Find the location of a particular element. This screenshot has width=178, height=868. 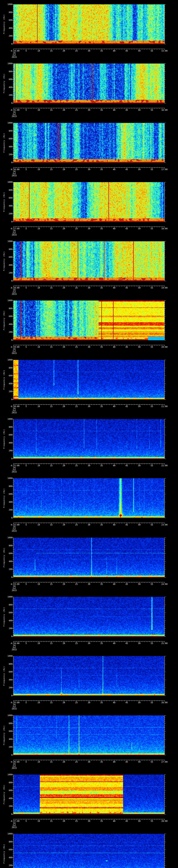

spectrogram-panel-hour-13: Frequency (Hz)020040060080010004:26:0051… is located at coordinates (89, 741).